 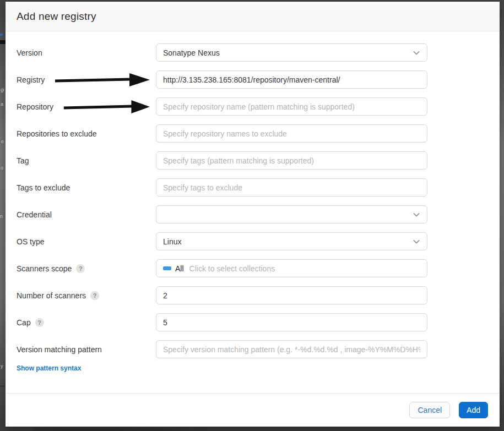 What do you see at coordinates (86, 161) in the screenshot?
I see `field-label: Tag` at bounding box center [86, 161].